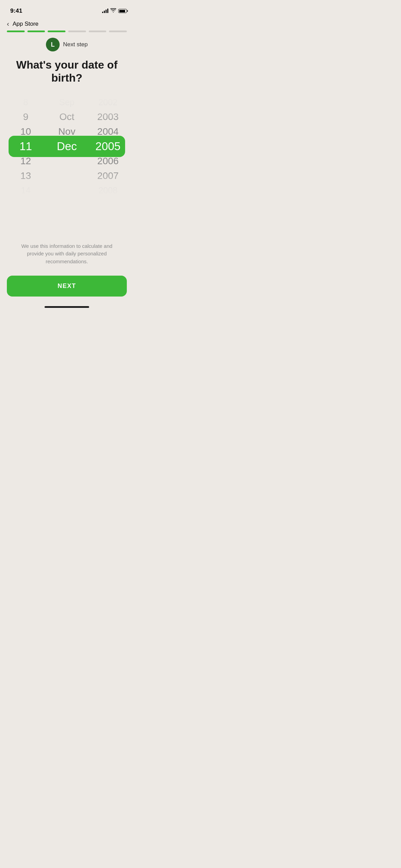 The width and height of the screenshot is (401, 868). What do you see at coordinates (67, 191) in the screenshot?
I see `month-item-after3` at bounding box center [67, 191].